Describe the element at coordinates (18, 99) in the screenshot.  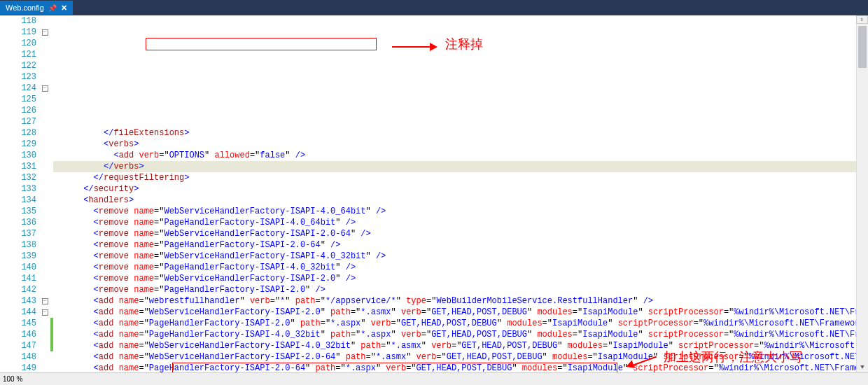
I see `line-number: 125` at that location.